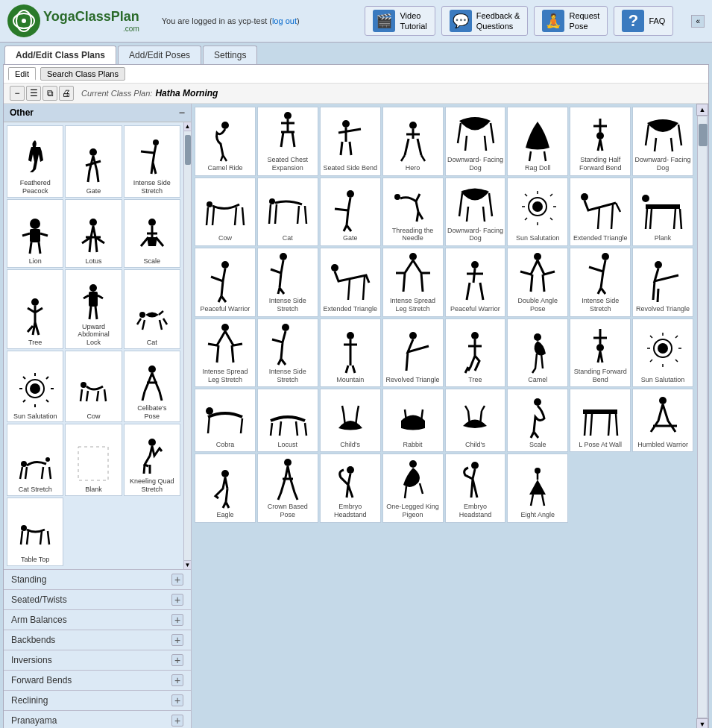 The width and height of the screenshot is (712, 728). Describe the element at coordinates (285, 21) in the screenshot. I see `logout-link: log out` at that location.